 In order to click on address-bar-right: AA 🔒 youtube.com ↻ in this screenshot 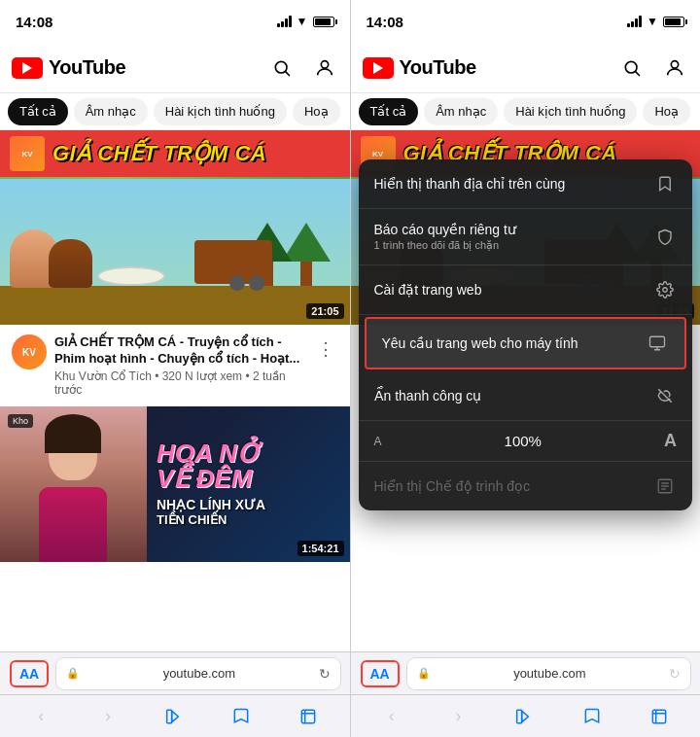, I will do `click(526, 673)`.